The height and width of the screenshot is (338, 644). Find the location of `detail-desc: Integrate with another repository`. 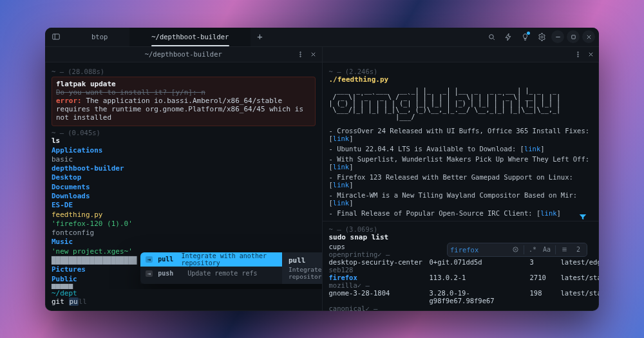

detail-desc: Integrate with another repository is located at coordinates (305, 273).